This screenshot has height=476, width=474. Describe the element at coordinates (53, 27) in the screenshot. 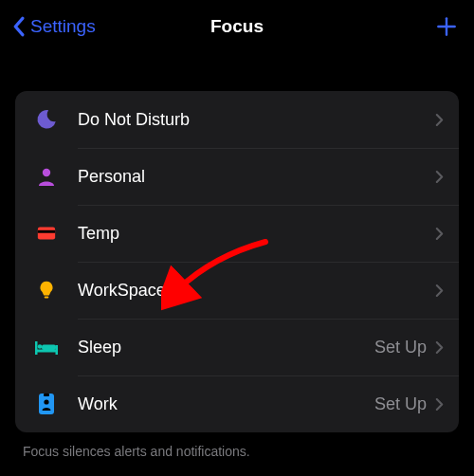

I see `back-button: Settings` at that location.